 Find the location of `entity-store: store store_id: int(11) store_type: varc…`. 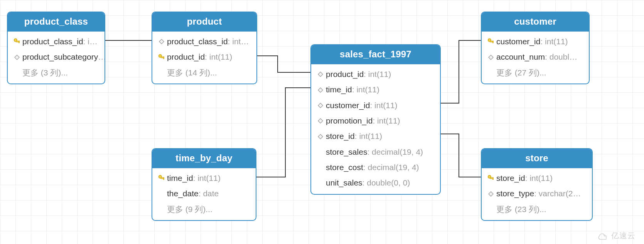

entity-store: store store_id: int(11) store_type: varc… is located at coordinates (537, 185).